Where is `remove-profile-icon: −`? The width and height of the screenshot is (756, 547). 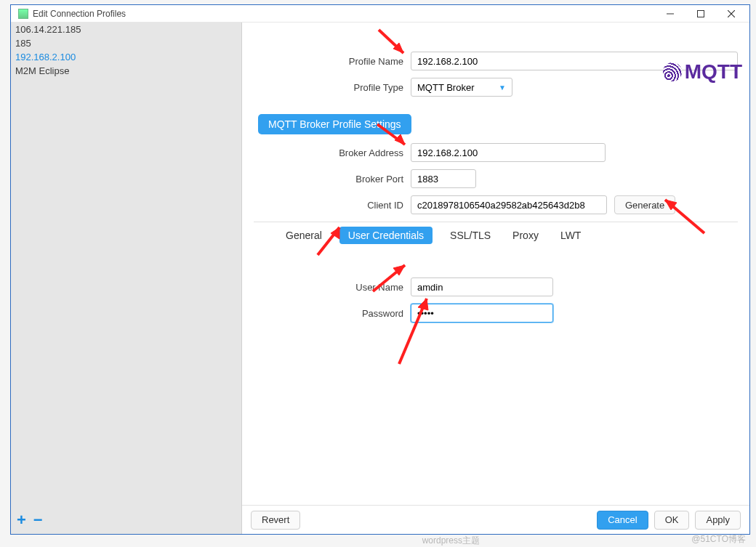
remove-profile-icon: − is located at coordinates (38, 520).